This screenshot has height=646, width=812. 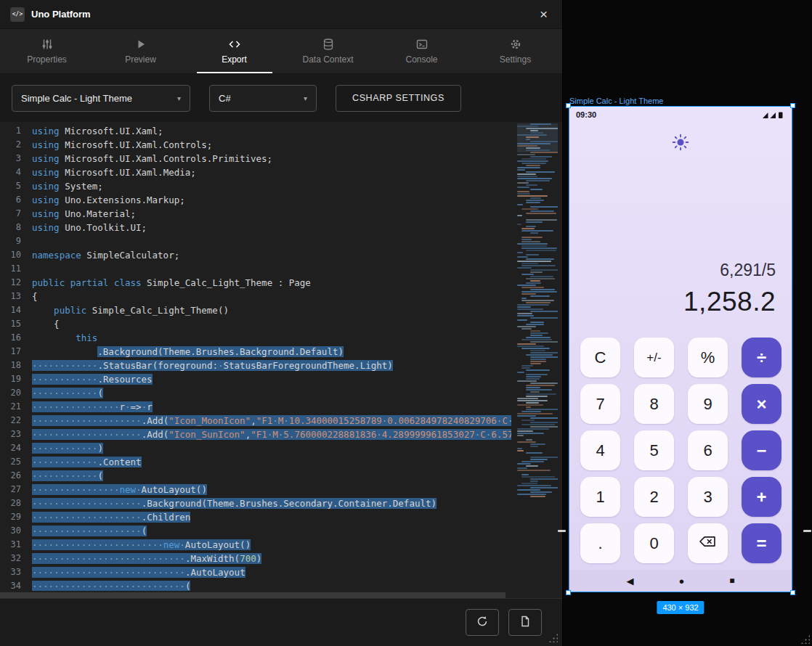 I want to click on code-line: 20············(, so click(x=256, y=393).